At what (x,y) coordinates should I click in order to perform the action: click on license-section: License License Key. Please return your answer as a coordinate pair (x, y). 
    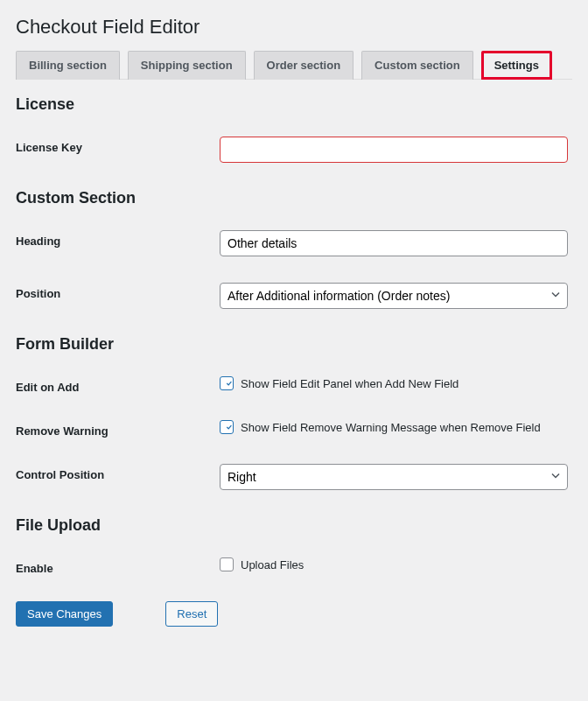
    Looking at the image, I should click on (294, 130).